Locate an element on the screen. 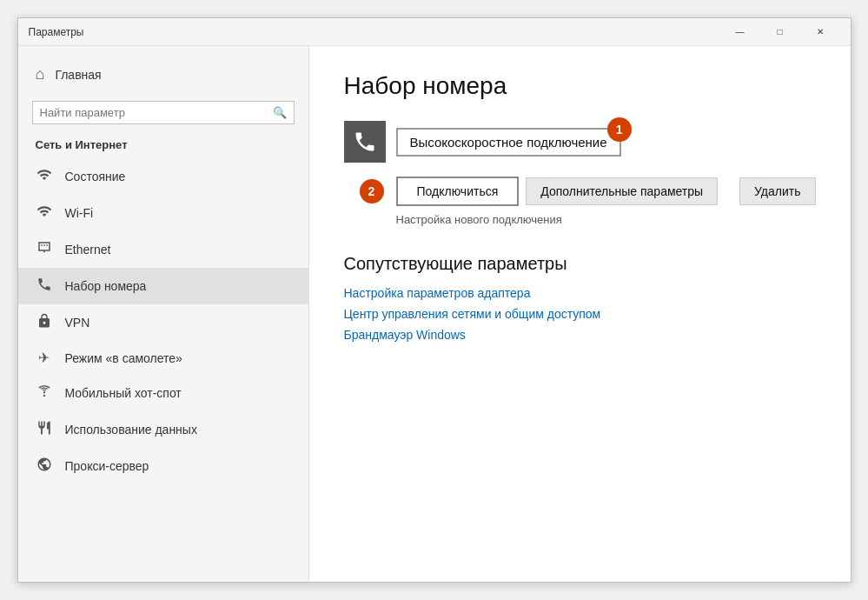 The image size is (868, 600). related-link-2: Брандмауэр Windows is located at coordinates (580, 335).